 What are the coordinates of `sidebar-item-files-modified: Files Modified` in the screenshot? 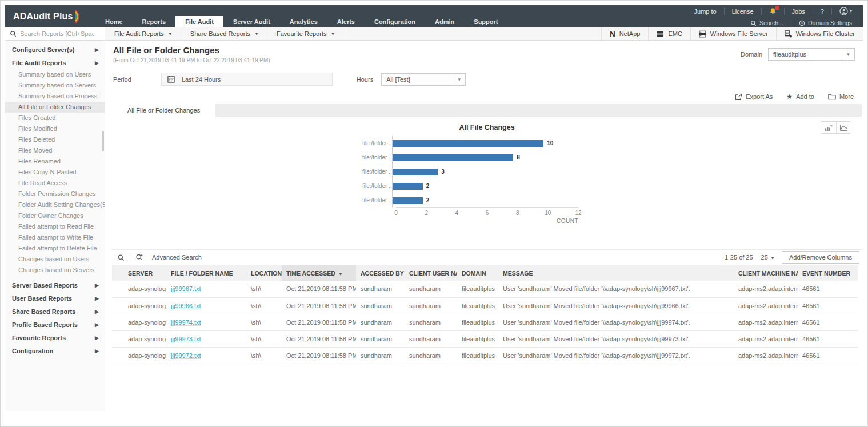 It's located at (55, 129).